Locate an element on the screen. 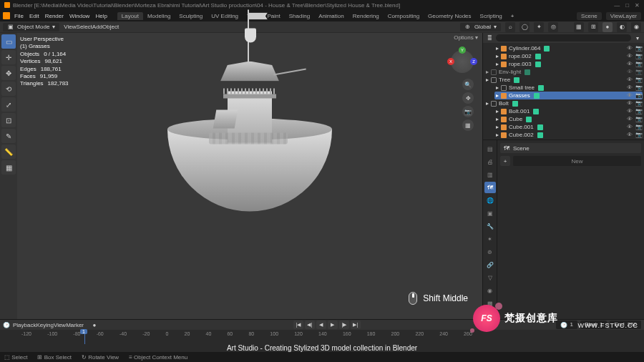  camera-icon: 📷 is located at coordinates (468, 112).